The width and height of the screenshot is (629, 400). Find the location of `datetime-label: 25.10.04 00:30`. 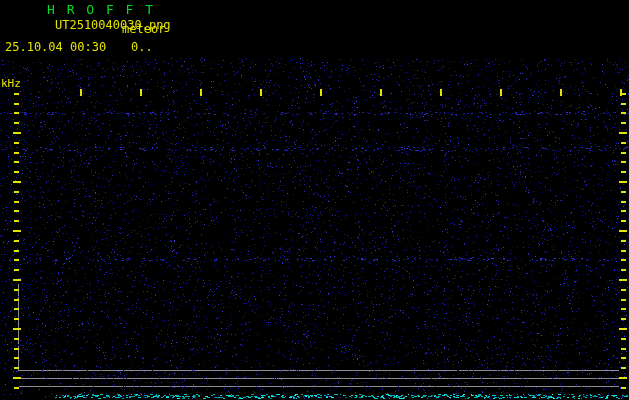

datetime-label: 25.10.04 00:30 is located at coordinates (56, 47).